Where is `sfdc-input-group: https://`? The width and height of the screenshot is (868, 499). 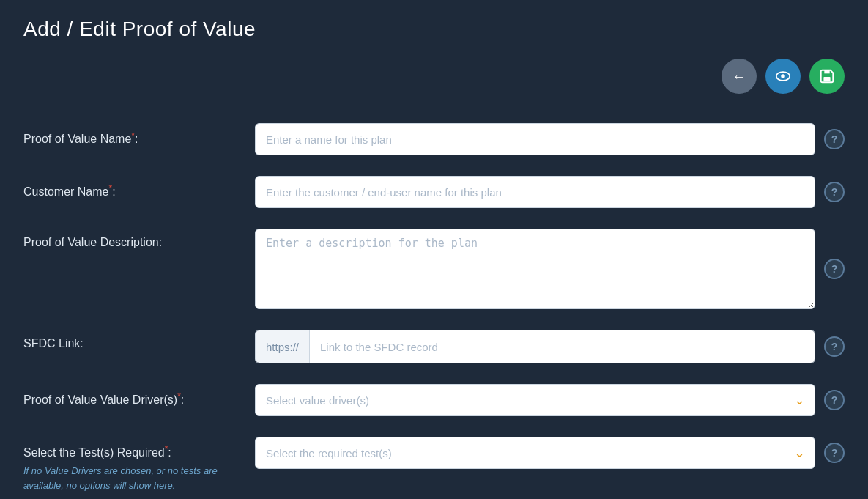
sfdc-input-group: https:// is located at coordinates (535, 347).